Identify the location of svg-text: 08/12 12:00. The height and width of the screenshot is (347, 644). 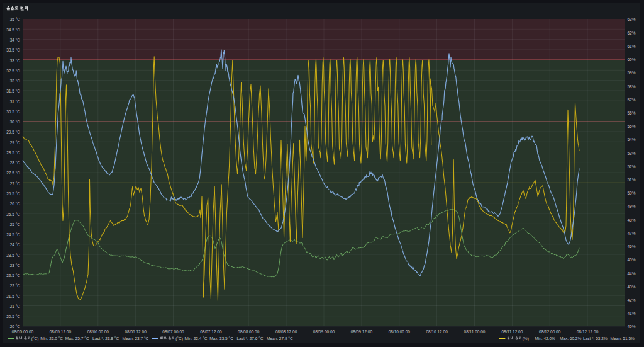
(587, 331).